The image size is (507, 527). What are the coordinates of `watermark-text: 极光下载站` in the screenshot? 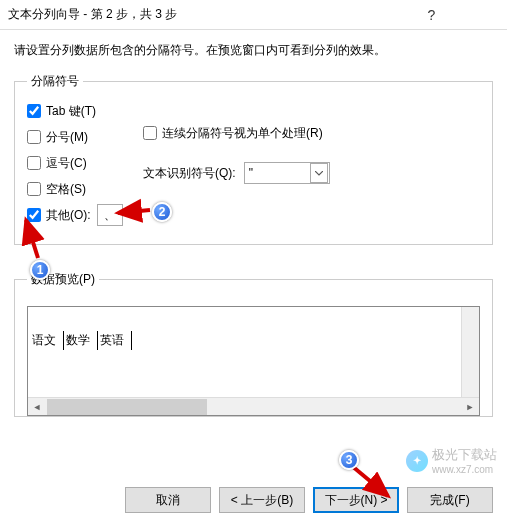 It's located at (464, 455).